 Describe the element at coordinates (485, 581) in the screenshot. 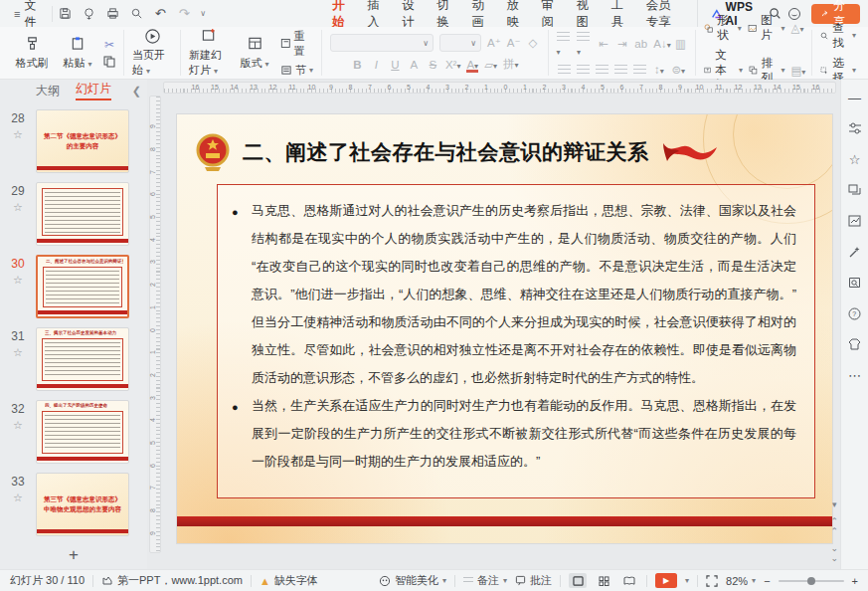

I see `notes-button: 备注▾` at that location.